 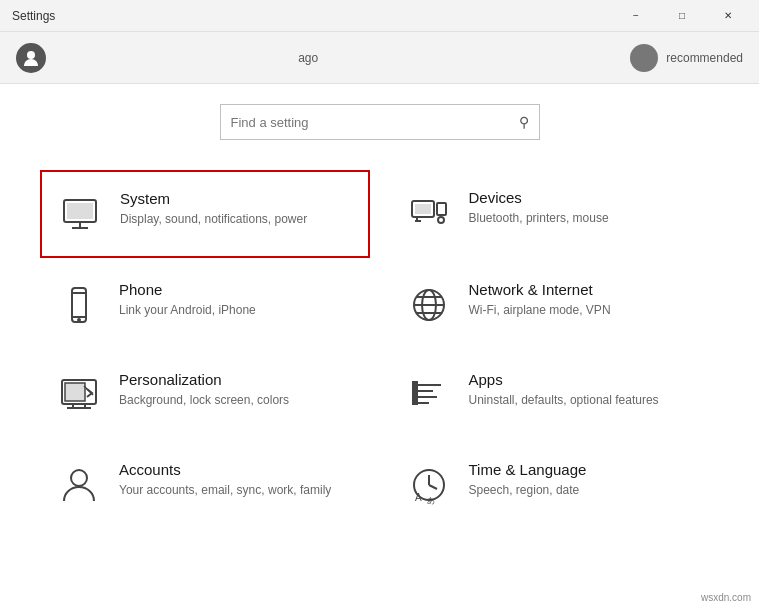 I want to click on user-avatar, so click(x=31, y=58).